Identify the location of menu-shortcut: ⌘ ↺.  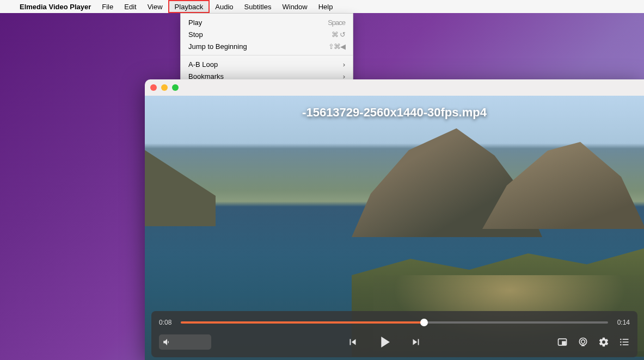
(339, 35).